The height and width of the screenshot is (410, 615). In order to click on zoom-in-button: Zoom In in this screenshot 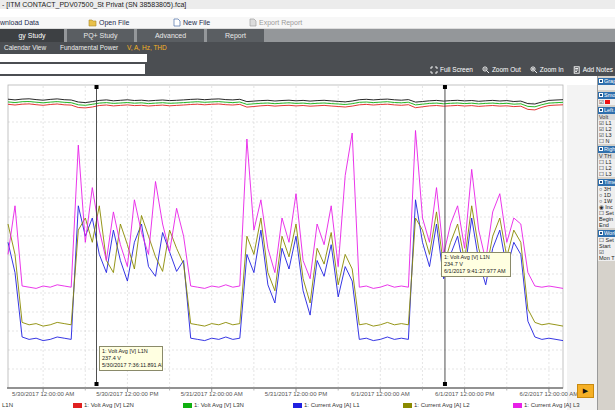, I will do `click(547, 70)`.